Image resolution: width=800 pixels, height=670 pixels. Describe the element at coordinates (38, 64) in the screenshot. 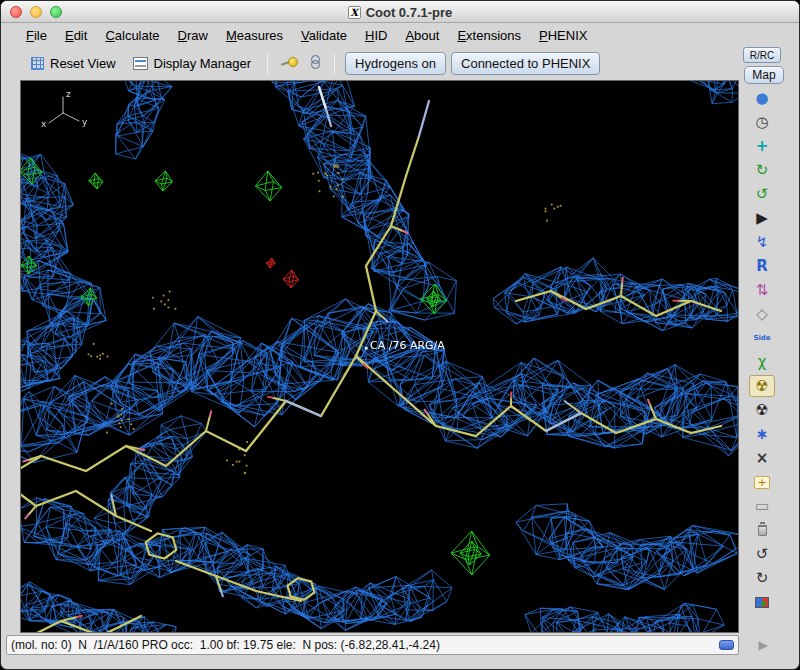

I see `reset-view-grid-icon` at that location.